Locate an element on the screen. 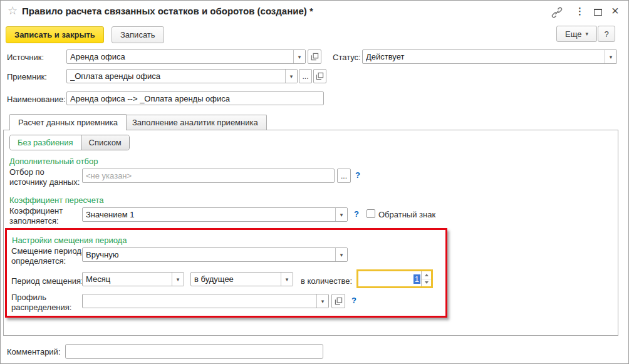 The image size is (629, 364). name-input is located at coordinates (195, 98).